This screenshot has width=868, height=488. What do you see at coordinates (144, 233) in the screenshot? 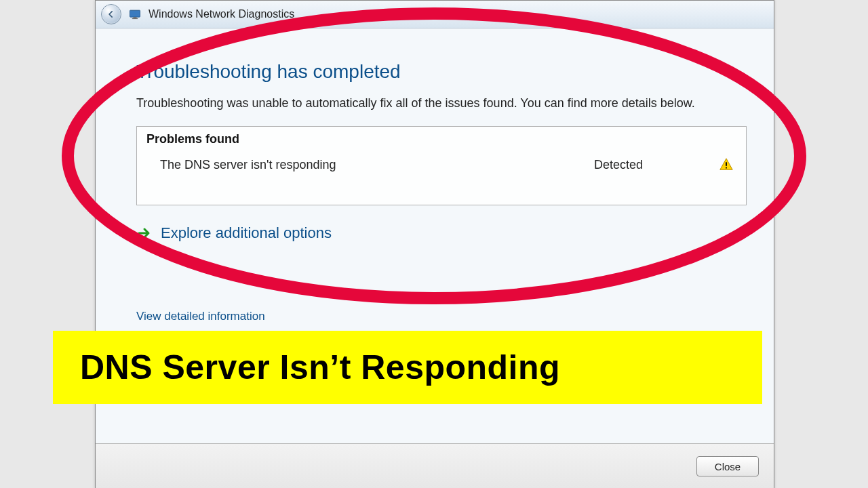
I see `arrow-right-icon` at bounding box center [144, 233].